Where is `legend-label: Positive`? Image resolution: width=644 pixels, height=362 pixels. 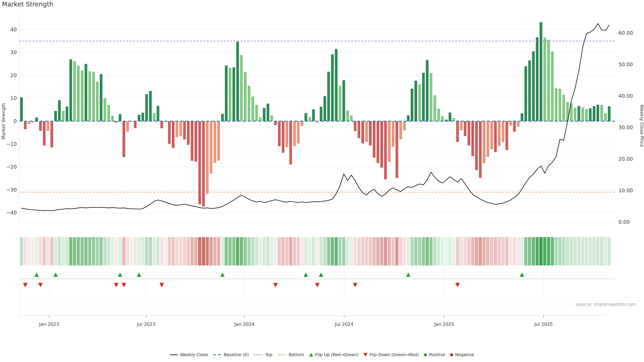 legend-label: Positive is located at coordinates (437, 355).